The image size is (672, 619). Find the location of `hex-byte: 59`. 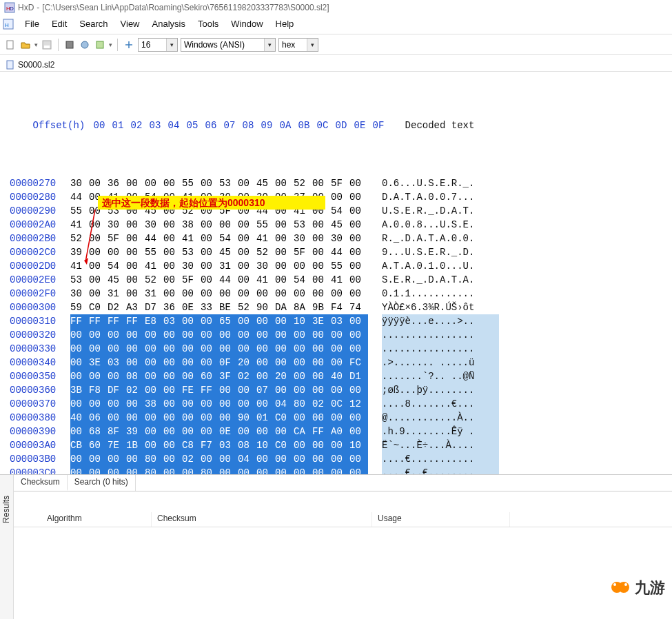

hex-byte: 59 is located at coordinates (80, 307).